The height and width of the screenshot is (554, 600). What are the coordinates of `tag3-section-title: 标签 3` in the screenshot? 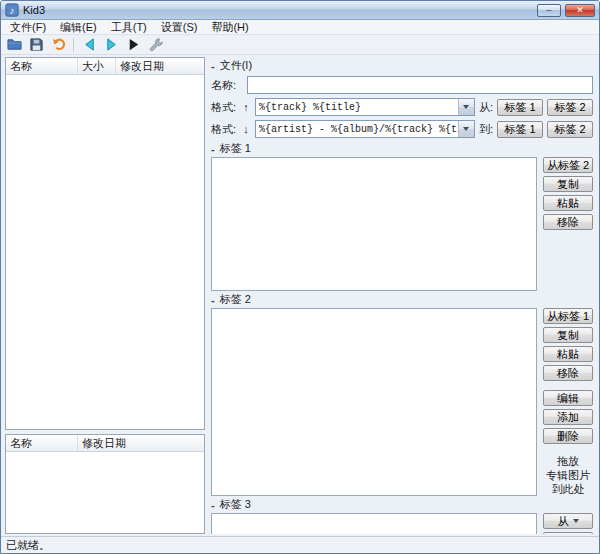 It's located at (236, 504).